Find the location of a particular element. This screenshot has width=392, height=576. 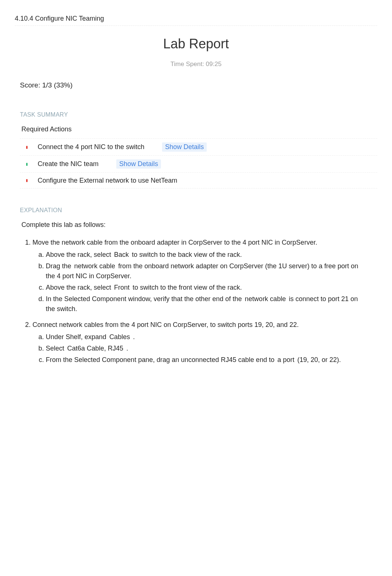

keyword: Ethernet 3 is located at coordinates (110, 501).